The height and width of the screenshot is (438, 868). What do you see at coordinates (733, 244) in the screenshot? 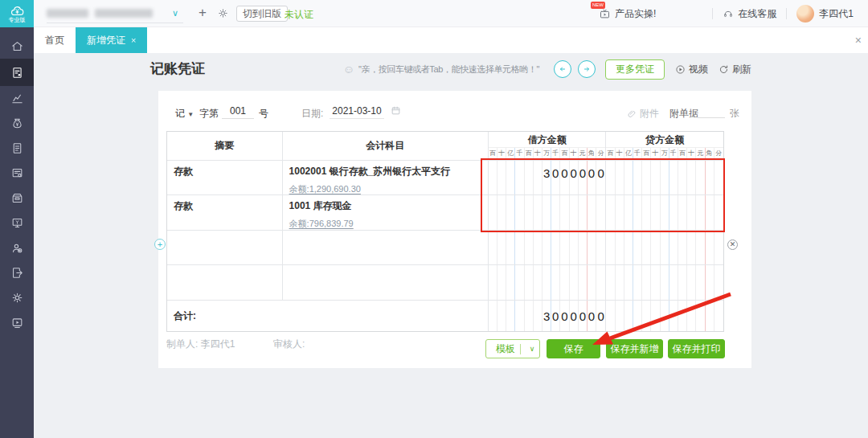
I see `delete-row-icon: ✕` at bounding box center [733, 244].